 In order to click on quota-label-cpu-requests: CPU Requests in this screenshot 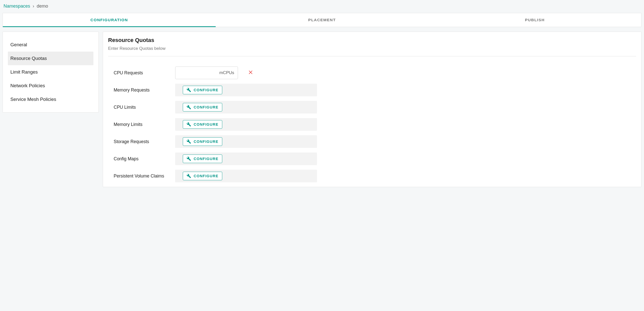, I will do `click(142, 73)`.